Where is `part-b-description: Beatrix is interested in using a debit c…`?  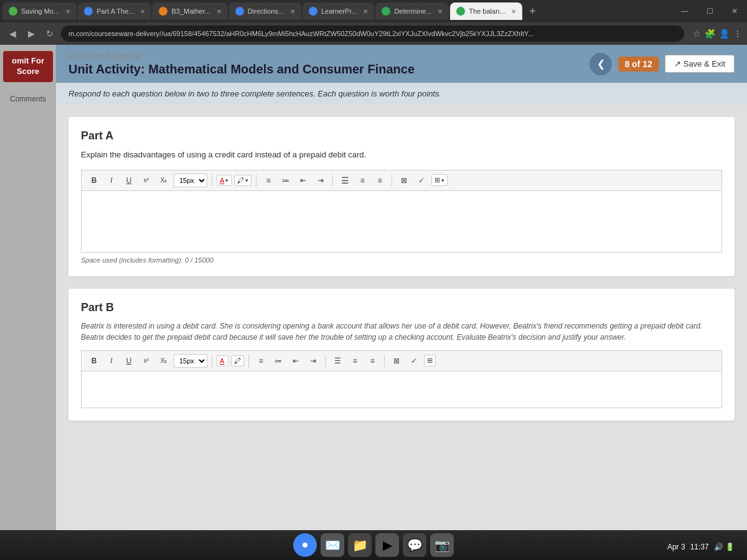
part-b-description: Beatrix is interested in using a debit c… is located at coordinates (402, 332).